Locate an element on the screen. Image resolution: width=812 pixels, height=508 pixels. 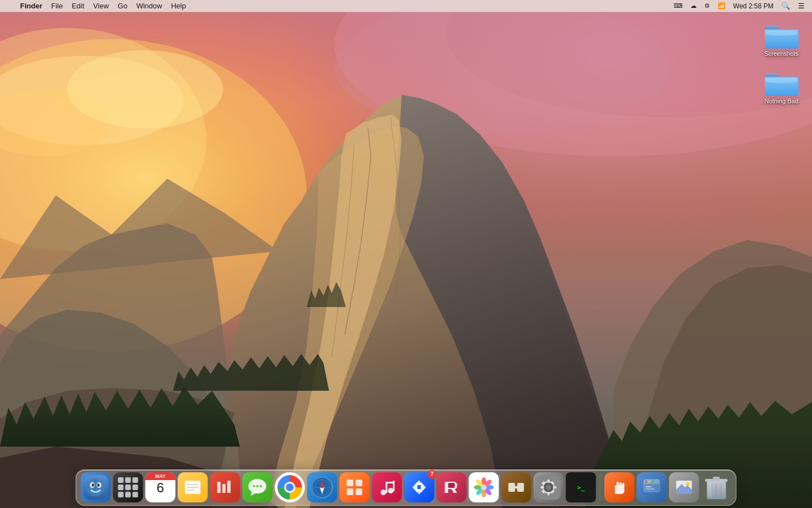
dock-launchpad is located at coordinates (128, 487).